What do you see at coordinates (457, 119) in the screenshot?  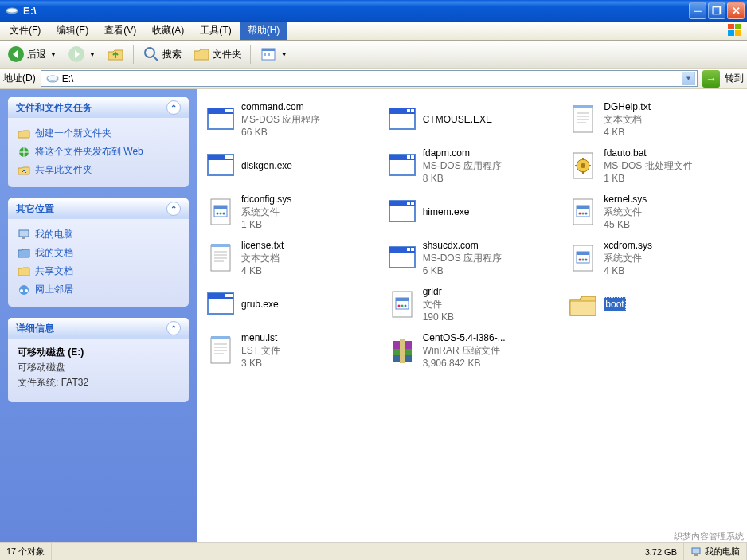 I see `file-info: CTMOUSE.EXE` at bounding box center [457, 119].